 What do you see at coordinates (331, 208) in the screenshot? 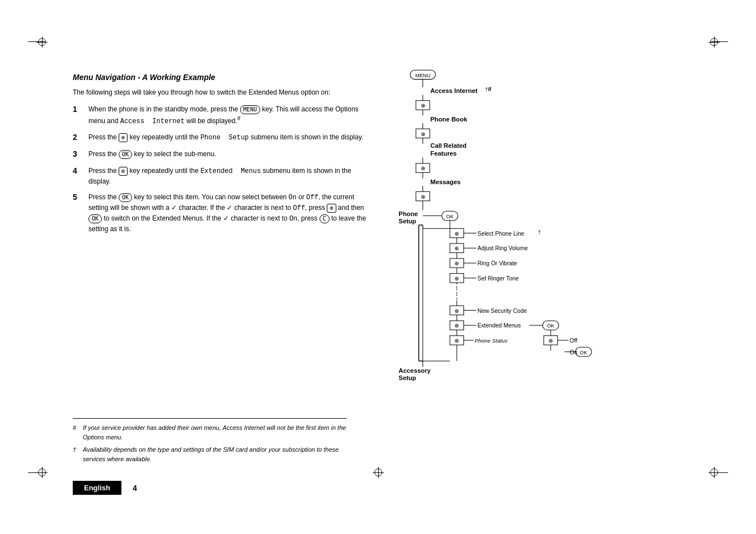
I see `nav-key-icon-3: ⊕` at bounding box center [331, 208].